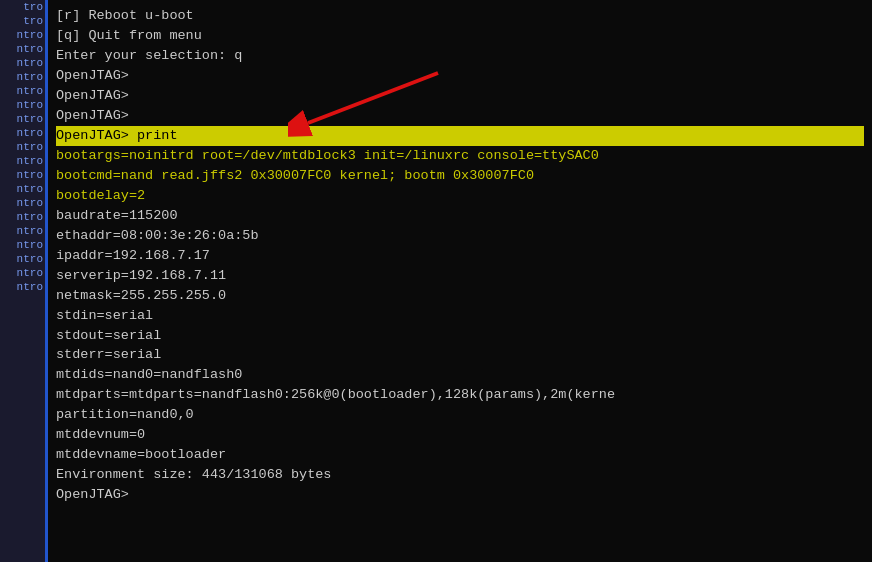 The image size is (872, 562). Describe the element at coordinates (460, 475) in the screenshot. I see `terminal-line: Environment size: 443/131068 bytes` at that location.